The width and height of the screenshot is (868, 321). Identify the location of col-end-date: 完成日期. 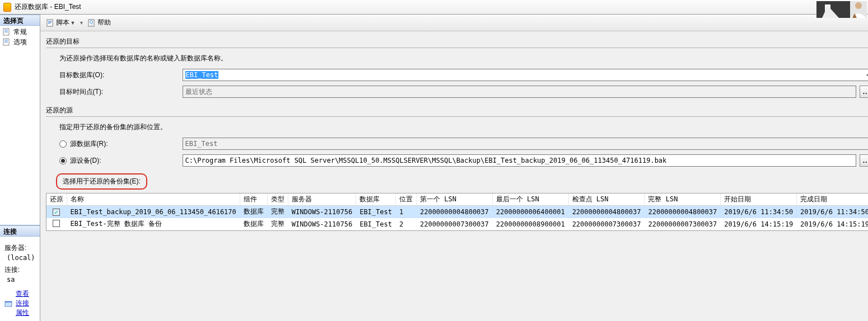
(832, 200).